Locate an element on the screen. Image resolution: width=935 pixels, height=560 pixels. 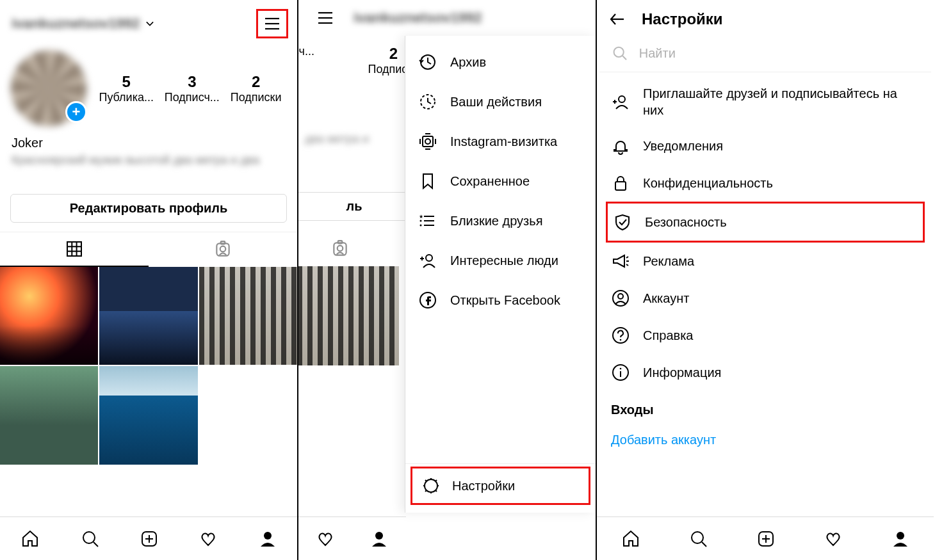
edit-profile-button: Редактировать профиль is located at coordinates (149, 209).